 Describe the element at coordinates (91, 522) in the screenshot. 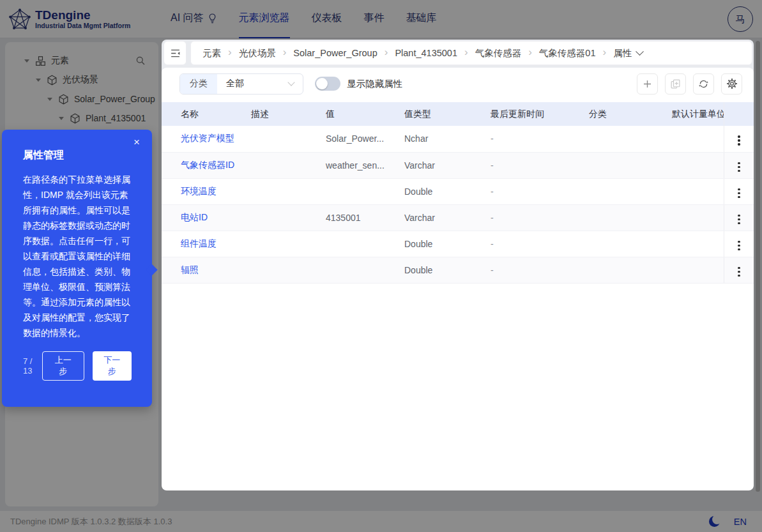

I see `version-text: TDengine IDMP 版本 1.0.3.2 数据版本 1.0.3` at that location.